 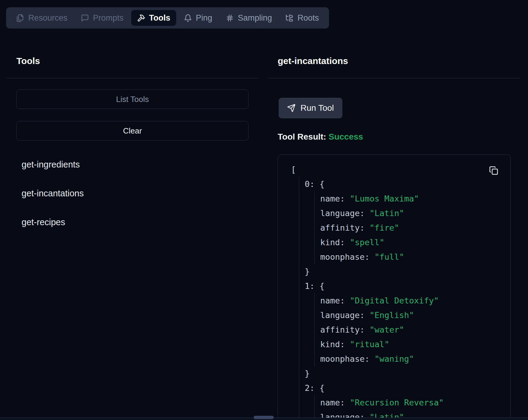 What do you see at coordinates (48, 18) in the screenshot?
I see `tab-label: Resources` at bounding box center [48, 18].